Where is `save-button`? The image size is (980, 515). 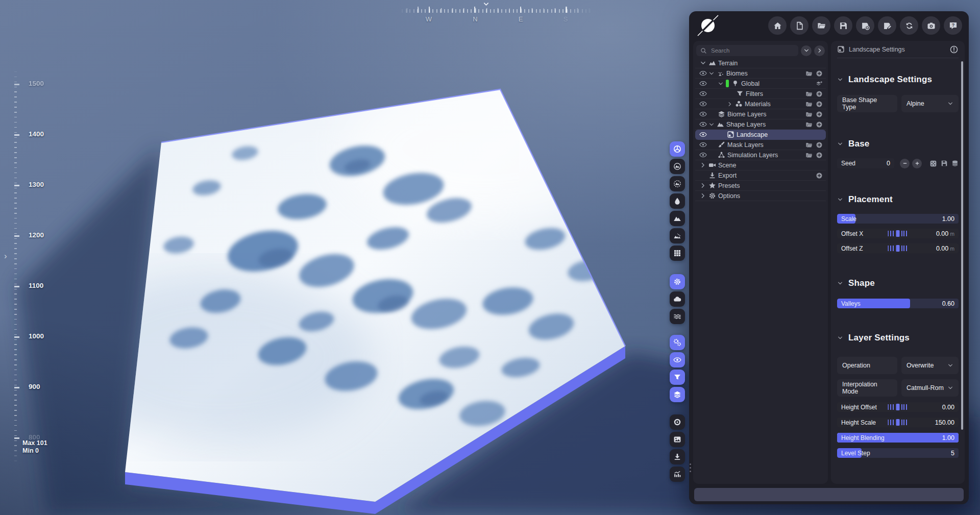
save-button is located at coordinates (843, 26).